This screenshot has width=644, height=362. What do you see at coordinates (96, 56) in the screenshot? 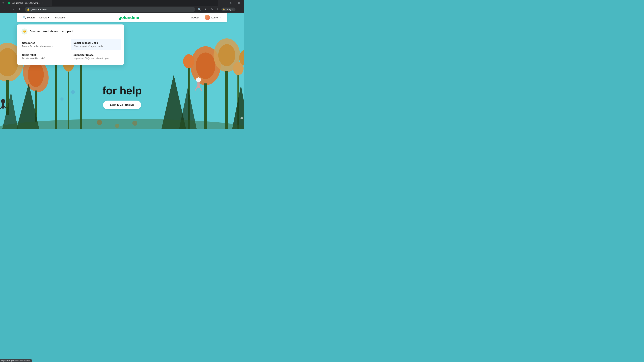
I see `dropdown-item-supporter-space: Supporter Space Inspiration, FAQs, and w…` at bounding box center [96, 56].